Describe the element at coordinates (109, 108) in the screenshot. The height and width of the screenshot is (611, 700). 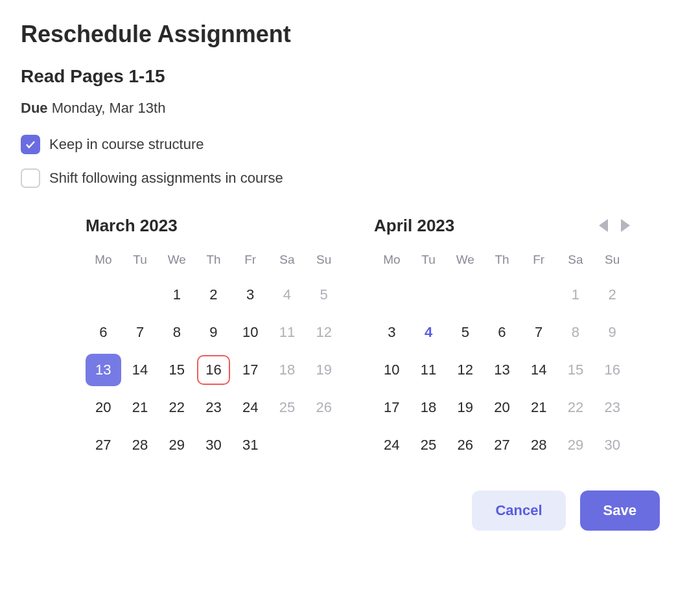
I see `due-date-text: Monday, Mar 13th` at that location.